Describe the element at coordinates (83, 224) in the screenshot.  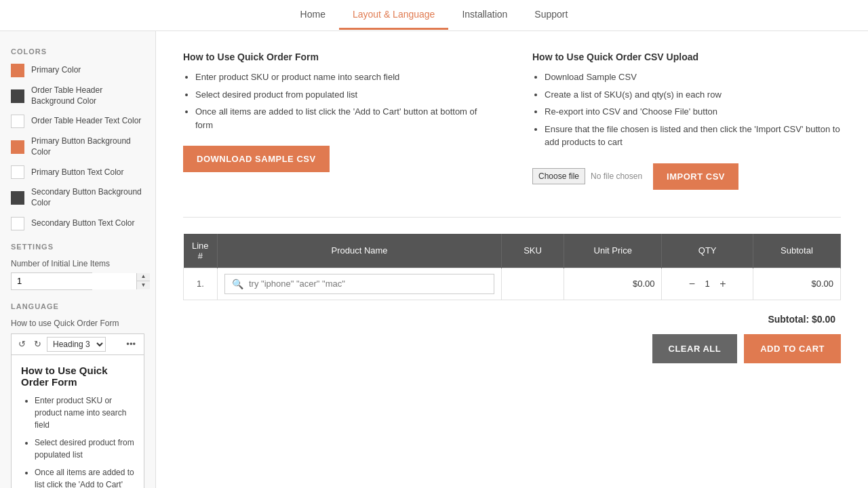
I see `color-label-secondary-btn-text: Secondary Button Text Color` at that location.